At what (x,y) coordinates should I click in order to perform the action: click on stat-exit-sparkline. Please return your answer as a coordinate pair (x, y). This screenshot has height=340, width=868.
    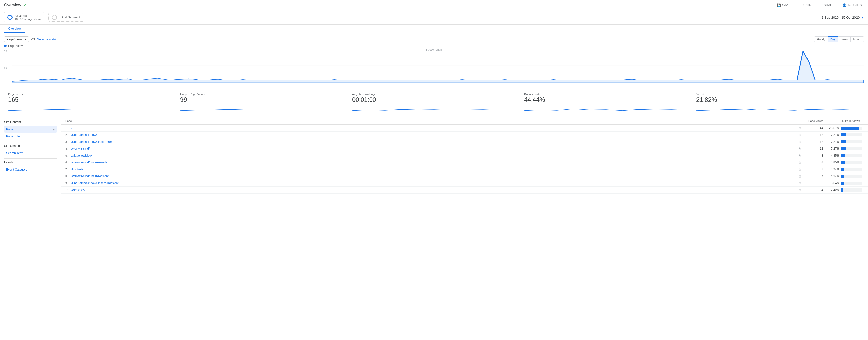
    Looking at the image, I should click on (778, 108).